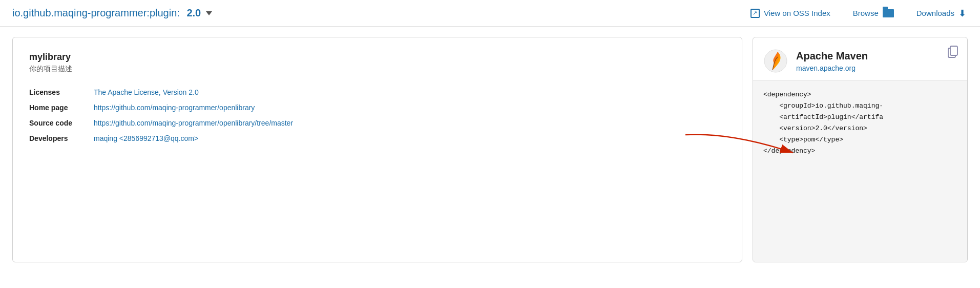 This screenshot has width=980, height=288. I want to click on browse-link: Browse, so click(873, 13).